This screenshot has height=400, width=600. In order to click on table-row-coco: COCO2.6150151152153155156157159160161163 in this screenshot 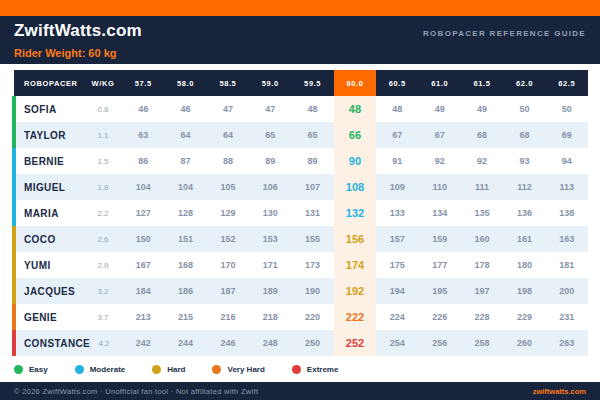, I will do `click(301, 239)`.